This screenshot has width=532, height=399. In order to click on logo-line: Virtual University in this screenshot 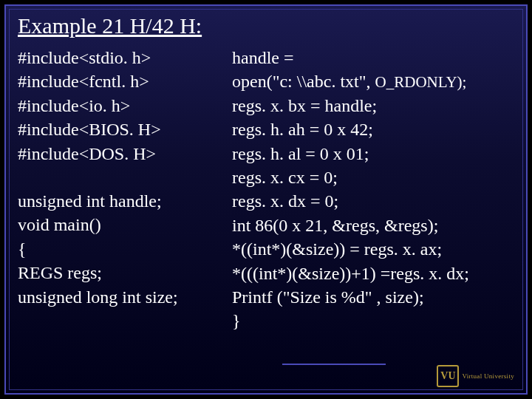, I will do `click(488, 377)`.